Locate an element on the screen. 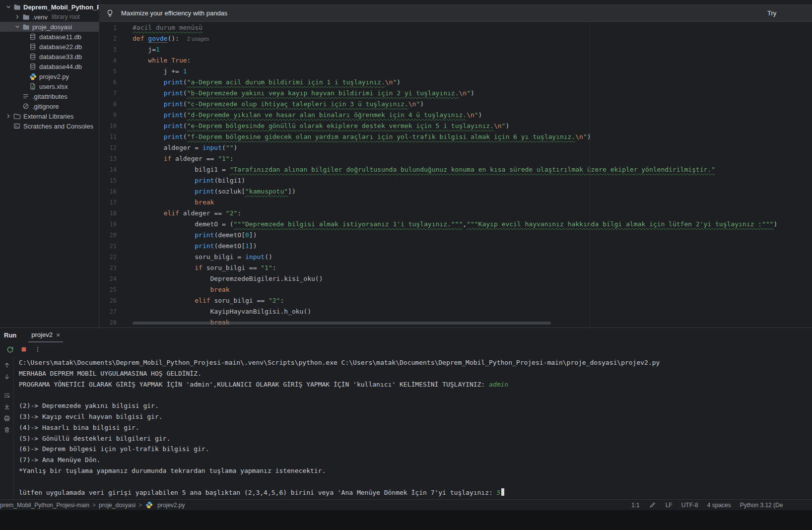 Image resolution: width=812 pixels, height=530 pixels. tree-item-projev2-py: projev2.py is located at coordinates (50, 76).